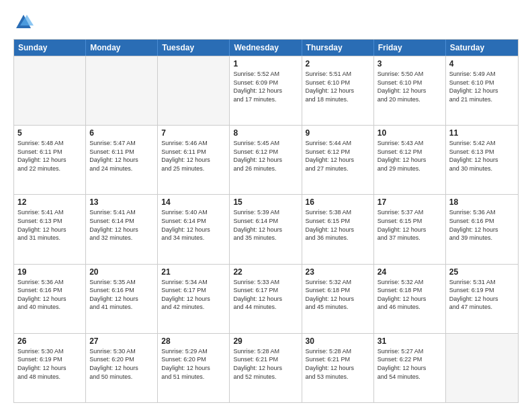  Describe the element at coordinates (265, 341) in the screenshot. I see `day-number: 29` at that location.